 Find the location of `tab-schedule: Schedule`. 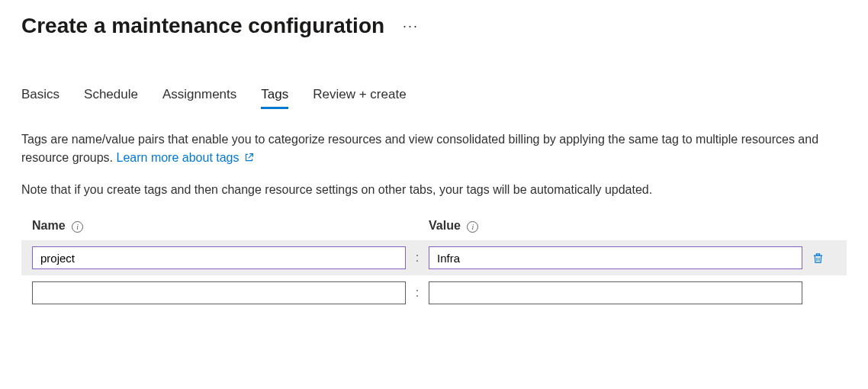

tab-schedule: Schedule is located at coordinates (111, 98).